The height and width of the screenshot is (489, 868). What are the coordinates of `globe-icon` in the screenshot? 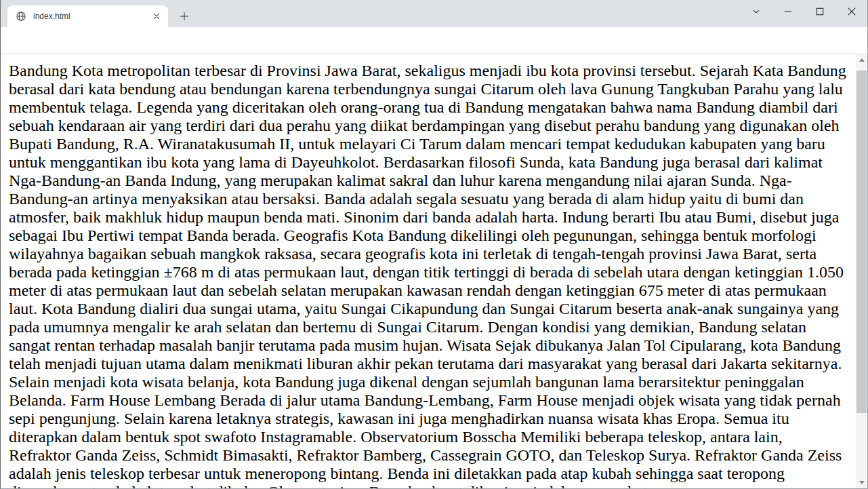 It's located at (21, 16).